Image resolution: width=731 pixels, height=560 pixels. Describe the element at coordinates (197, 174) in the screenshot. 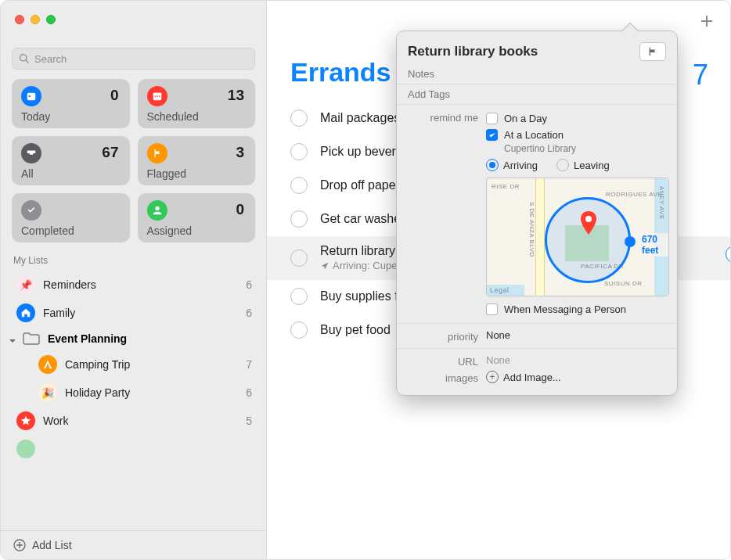

I see `flagged-label: Flagged` at that location.